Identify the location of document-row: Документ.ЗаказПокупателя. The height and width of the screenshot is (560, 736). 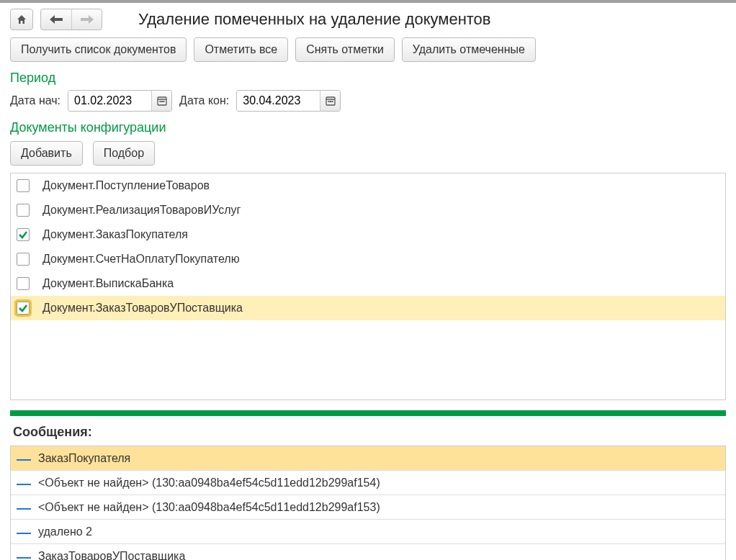
(368, 235).